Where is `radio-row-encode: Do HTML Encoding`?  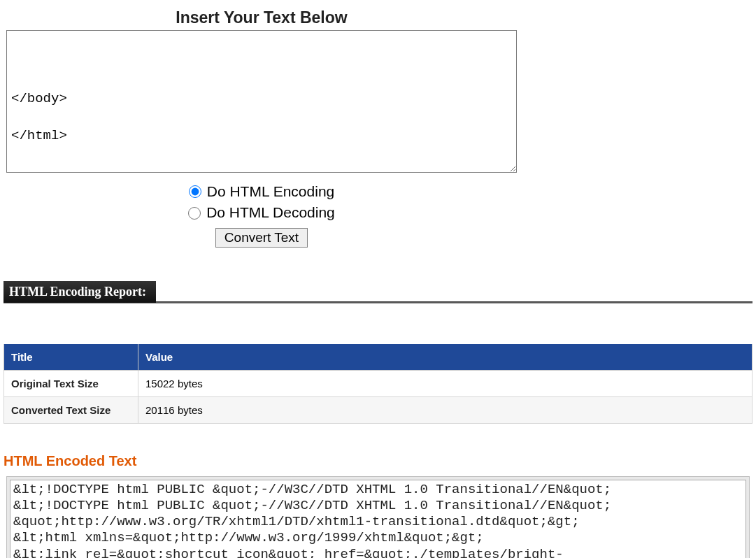
radio-row-encode: Do HTML Encoding is located at coordinates (262, 192).